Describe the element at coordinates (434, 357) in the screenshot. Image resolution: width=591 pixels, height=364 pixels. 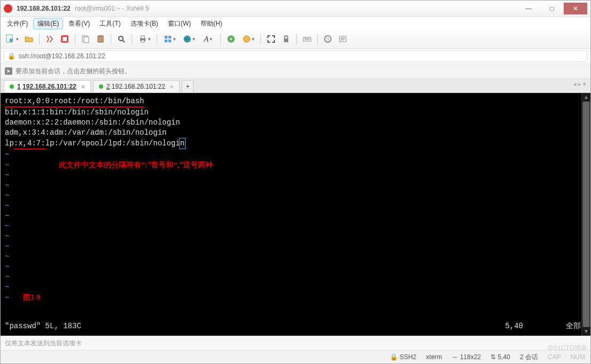
I see `status-termtype: xterm` at that location.